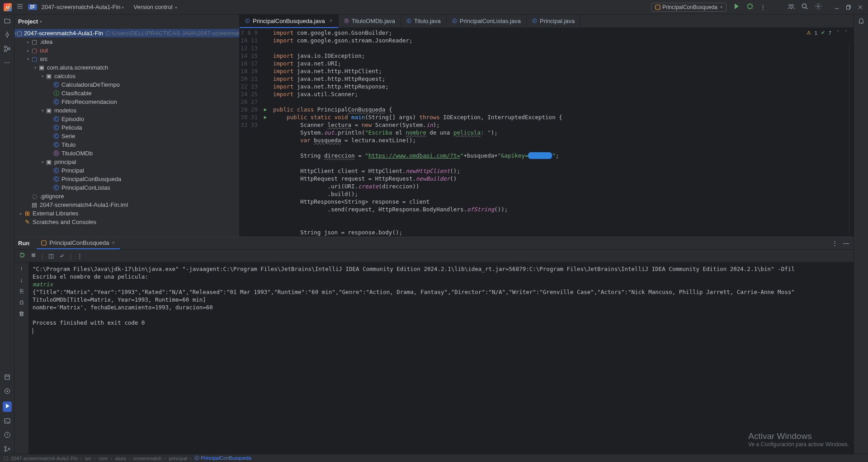 The image size is (868, 462). What do you see at coordinates (818, 7) in the screenshot?
I see `settings-button` at bounding box center [818, 7].